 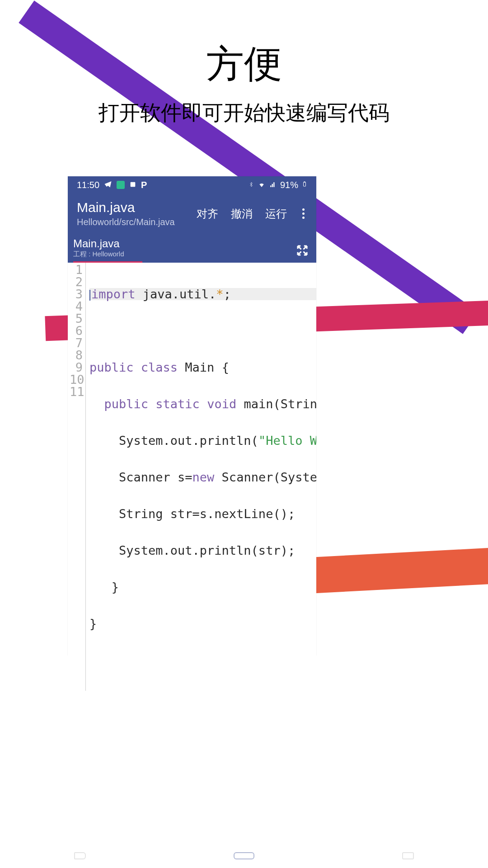 What do you see at coordinates (244, 856) in the screenshot?
I see `home-button` at bounding box center [244, 856].